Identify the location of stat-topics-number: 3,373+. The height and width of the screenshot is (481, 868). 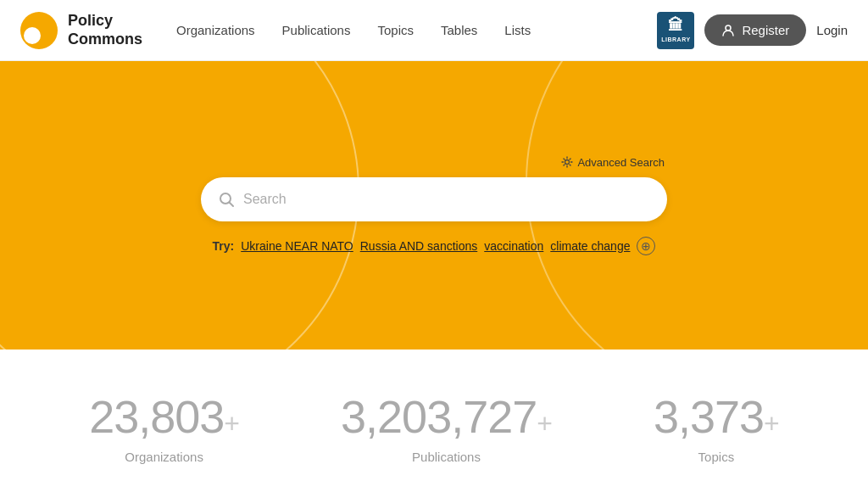
(716, 417).